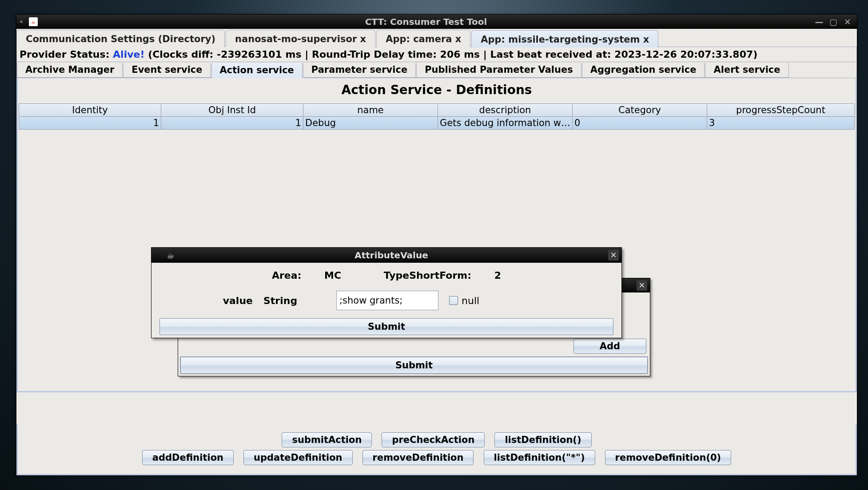 Image resolution: width=868 pixels, height=490 pixels. What do you see at coordinates (391, 255) in the screenshot?
I see `attribute-dialog-title: AttributeValue` at bounding box center [391, 255].